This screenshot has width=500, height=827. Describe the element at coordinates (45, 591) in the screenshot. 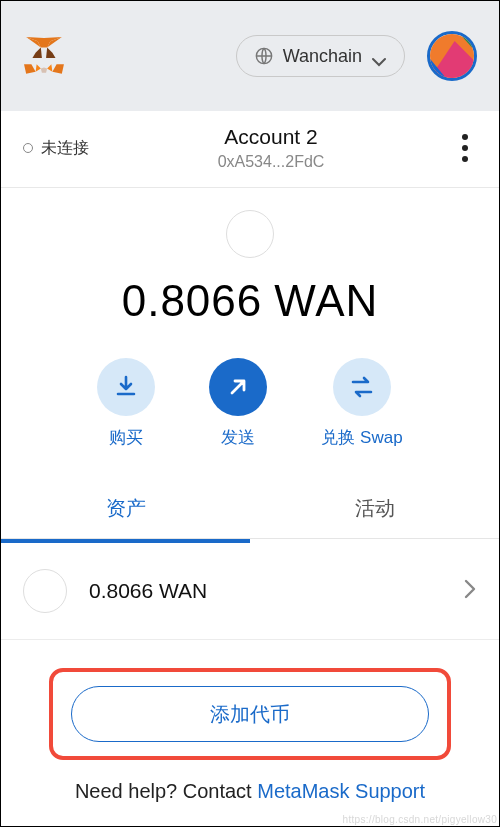

I see `asset-token-icon` at that location.